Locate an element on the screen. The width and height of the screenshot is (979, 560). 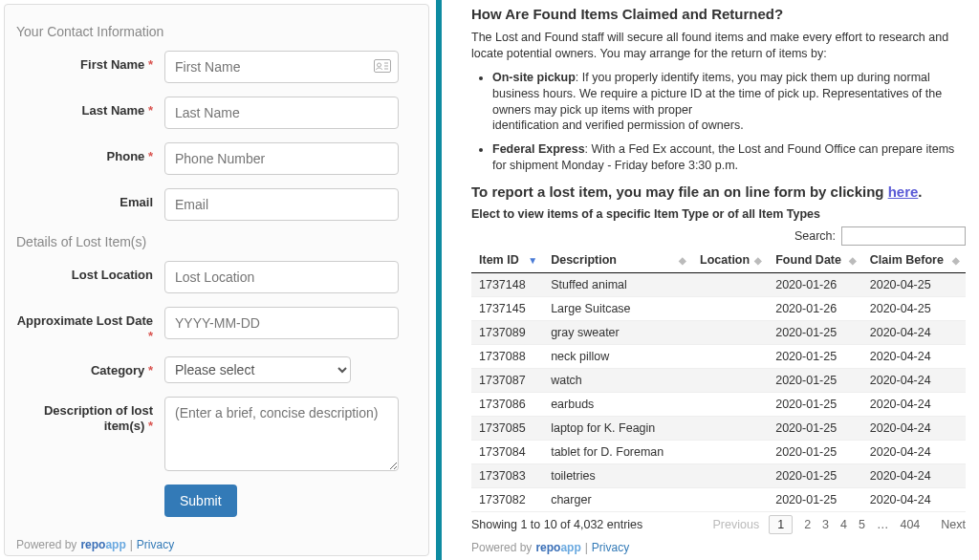
first-name-label: First Name * is located at coordinates (90, 61).